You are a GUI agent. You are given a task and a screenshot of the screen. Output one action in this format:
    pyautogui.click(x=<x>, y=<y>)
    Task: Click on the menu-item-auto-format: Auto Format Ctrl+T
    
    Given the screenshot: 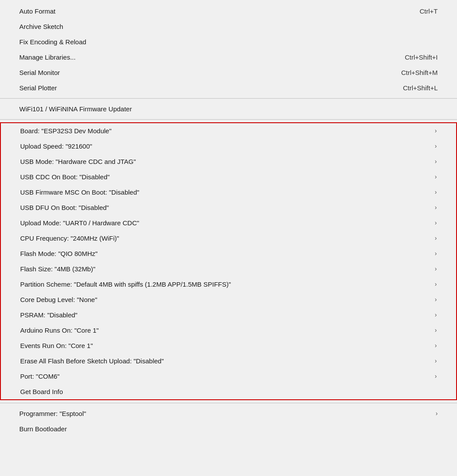 What is the action you would take?
    pyautogui.click(x=228, y=11)
    